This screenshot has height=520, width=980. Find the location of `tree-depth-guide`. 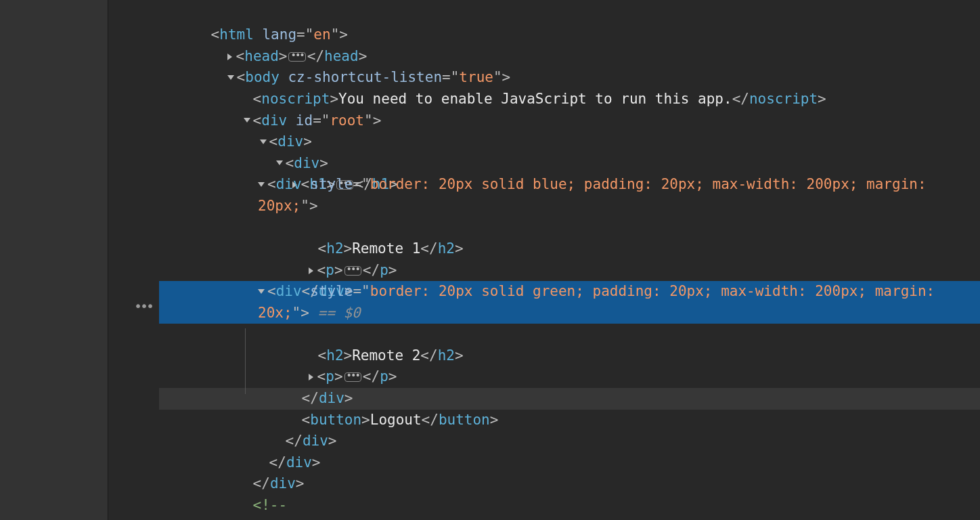

tree-depth-guide is located at coordinates (245, 362).